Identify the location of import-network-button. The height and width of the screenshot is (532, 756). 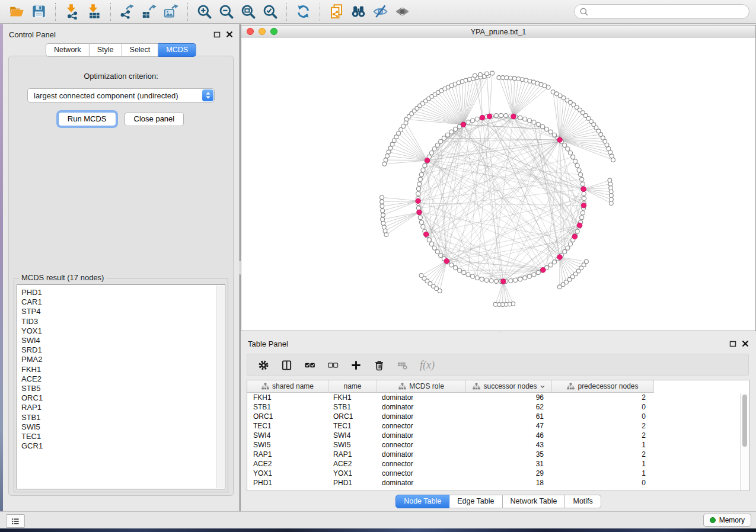
(72, 12).